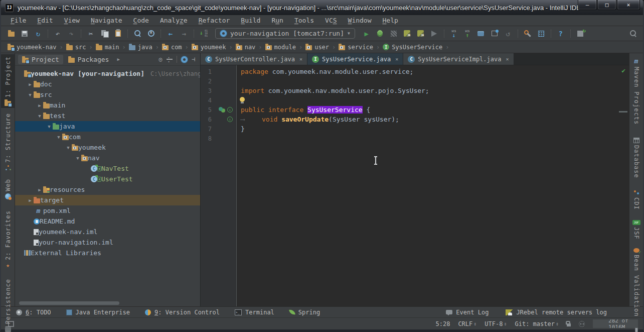 The width and height of the screenshot is (644, 332). What do you see at coordinates (633, 34) in the screenshot?
I see `search-everywhere-icon` at bounding box center [633, 34].